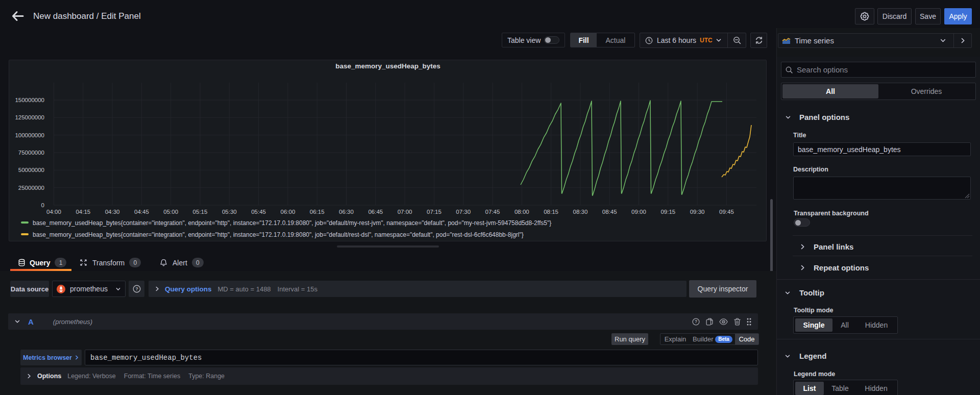  I want to click on svg-text: 05:30, so click(230, 212).